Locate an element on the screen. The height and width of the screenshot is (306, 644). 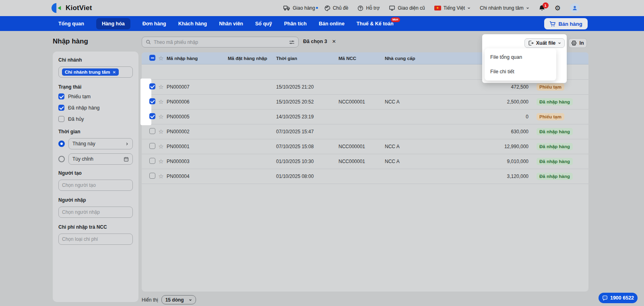
search-input is located at coordinates (220, 42).